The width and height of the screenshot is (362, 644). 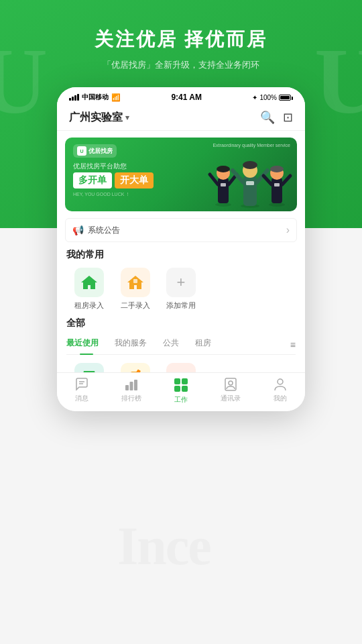 What do you see at coordinates (131, 384) in the screenshot?
I see `ranking-icon` at bounding box center [131, 384].